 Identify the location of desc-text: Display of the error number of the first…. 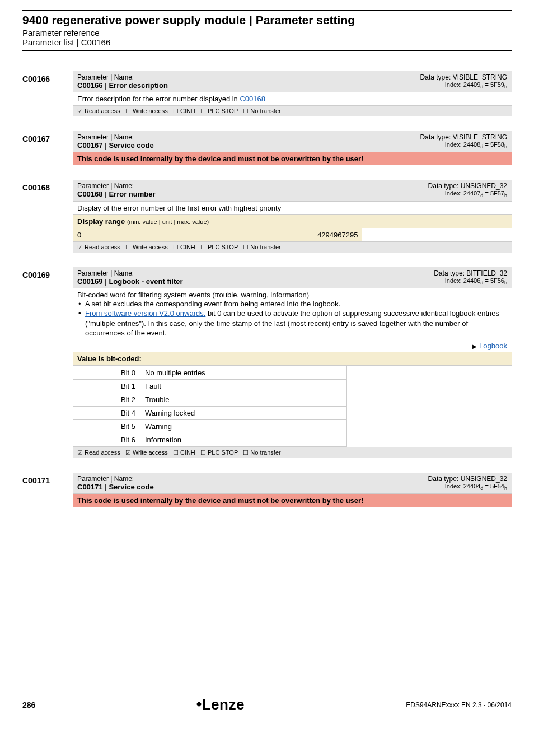
(292, 208).